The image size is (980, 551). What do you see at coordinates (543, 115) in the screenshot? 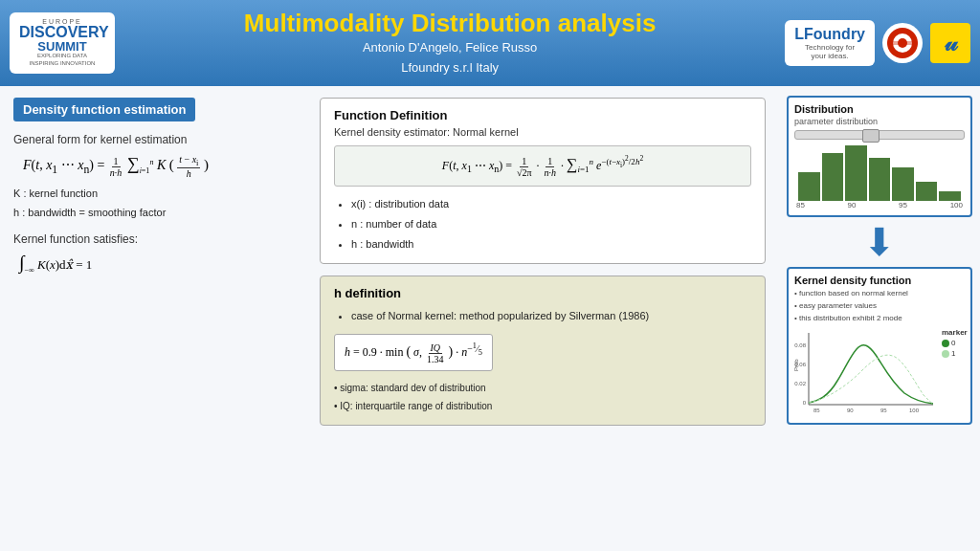
I see `func-def-title: Function Definition` at bounding box center [543, 115].